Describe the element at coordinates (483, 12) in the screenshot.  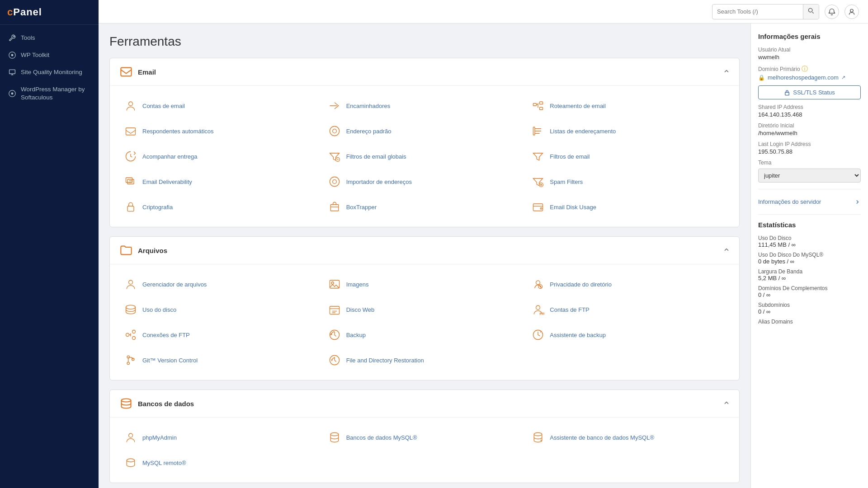
I see `topbar` at that location.